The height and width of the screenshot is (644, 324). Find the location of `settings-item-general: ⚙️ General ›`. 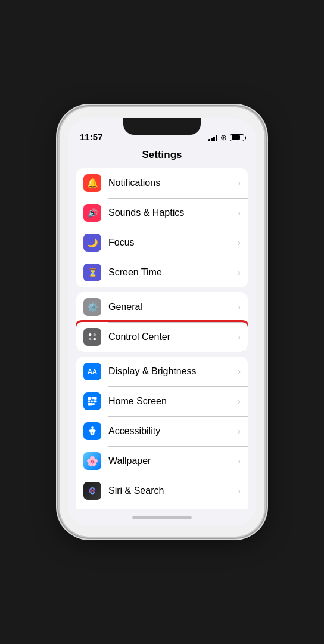

settings-item-general: ⚙️ General › is located at coordinates (162, 307).